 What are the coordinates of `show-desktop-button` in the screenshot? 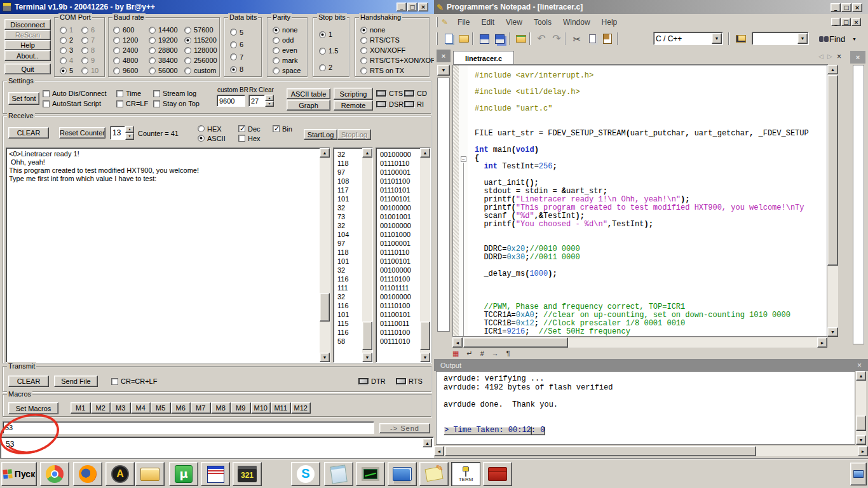 It's located at (858, 474).